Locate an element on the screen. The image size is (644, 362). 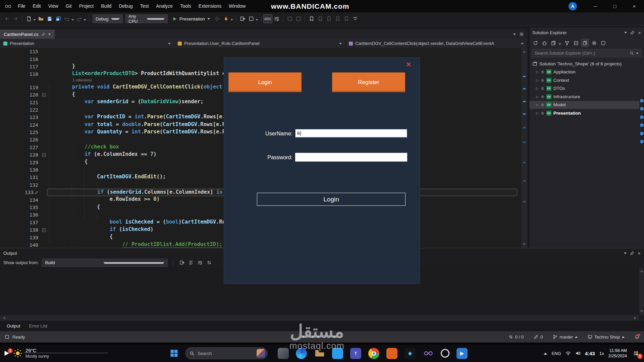
new-project-icon is located at coordinates (29, 19).